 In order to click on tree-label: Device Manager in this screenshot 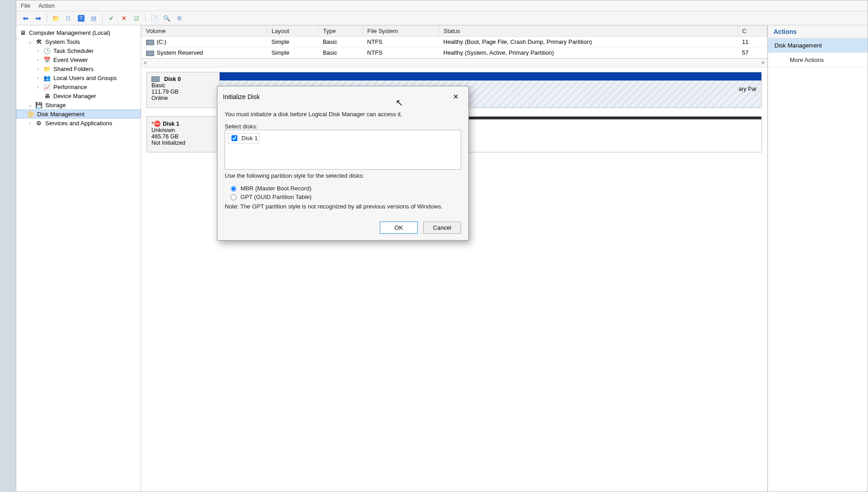, I will do `click(75, 96)`.